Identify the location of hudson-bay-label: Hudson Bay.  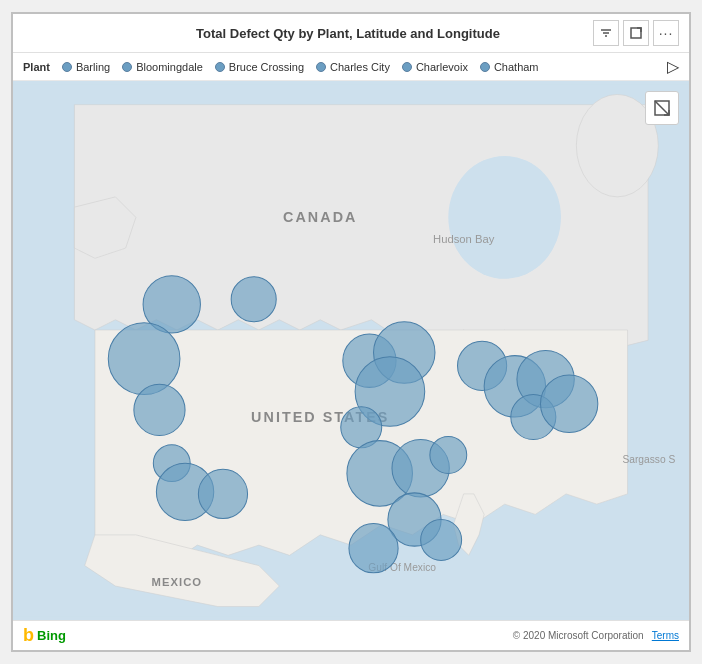
(464, 239).